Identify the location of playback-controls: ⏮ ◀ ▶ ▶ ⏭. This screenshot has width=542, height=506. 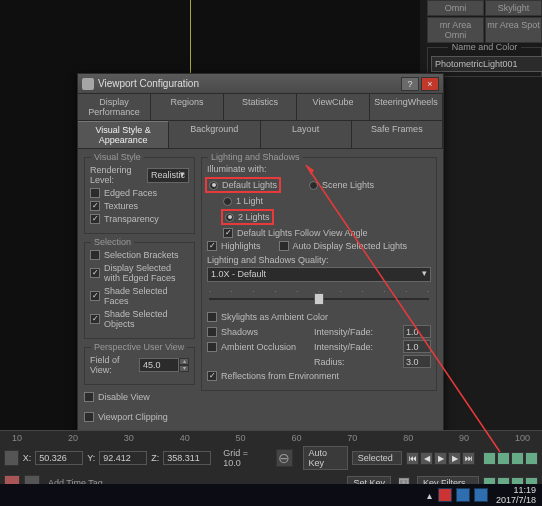
(440, 458).